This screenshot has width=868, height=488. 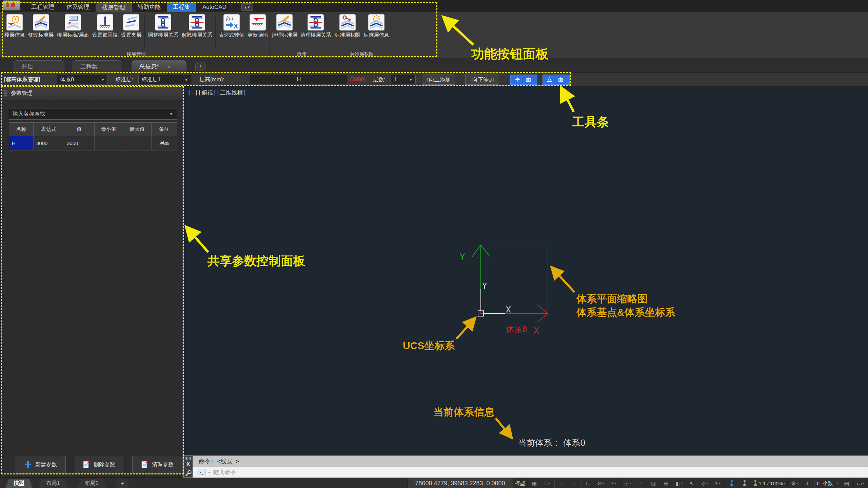 I want to click on clean-floor-relation-icon, so click(x=316, y=22).